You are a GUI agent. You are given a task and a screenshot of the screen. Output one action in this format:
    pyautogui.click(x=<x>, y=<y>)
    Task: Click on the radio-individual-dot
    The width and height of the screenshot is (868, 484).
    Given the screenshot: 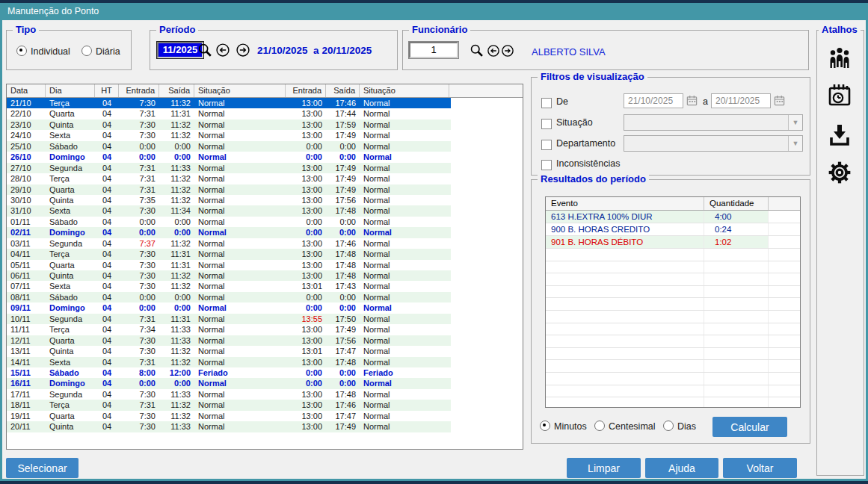 What is the action you would take?
    pyautogui.click(x=22, y=51)
    